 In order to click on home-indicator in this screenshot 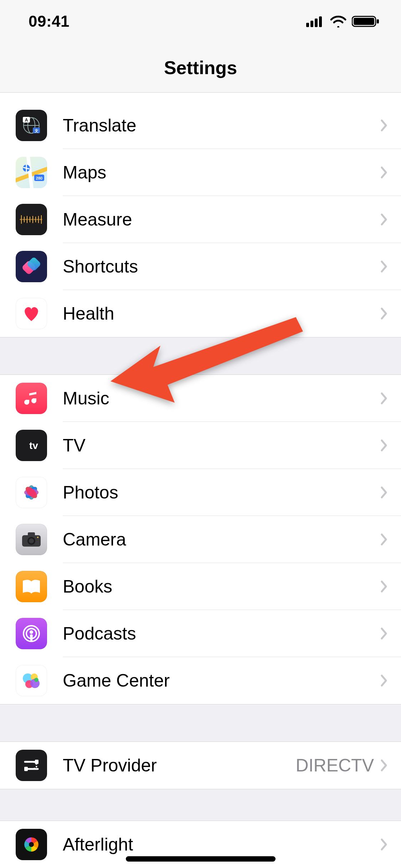, I will do `click(201, 859)`.